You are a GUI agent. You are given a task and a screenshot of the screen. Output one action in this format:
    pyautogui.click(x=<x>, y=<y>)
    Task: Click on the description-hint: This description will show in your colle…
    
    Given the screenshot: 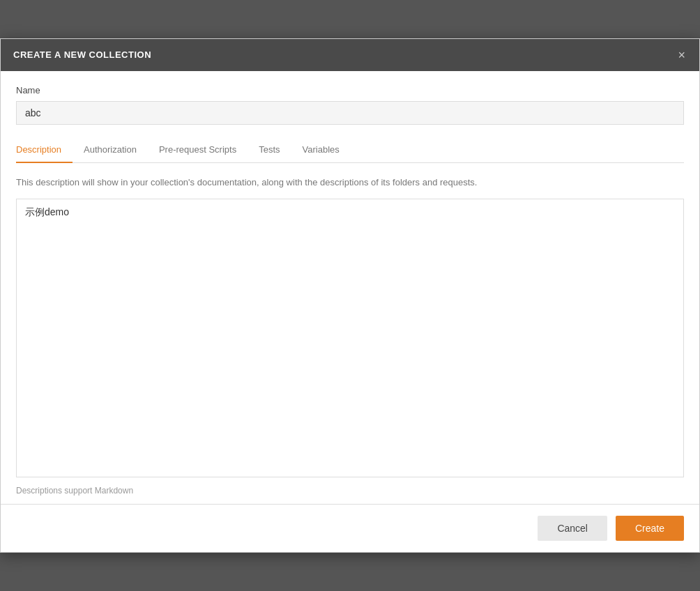 What is the action you would take?
    pyautogui.click(x=350, y=183)
    